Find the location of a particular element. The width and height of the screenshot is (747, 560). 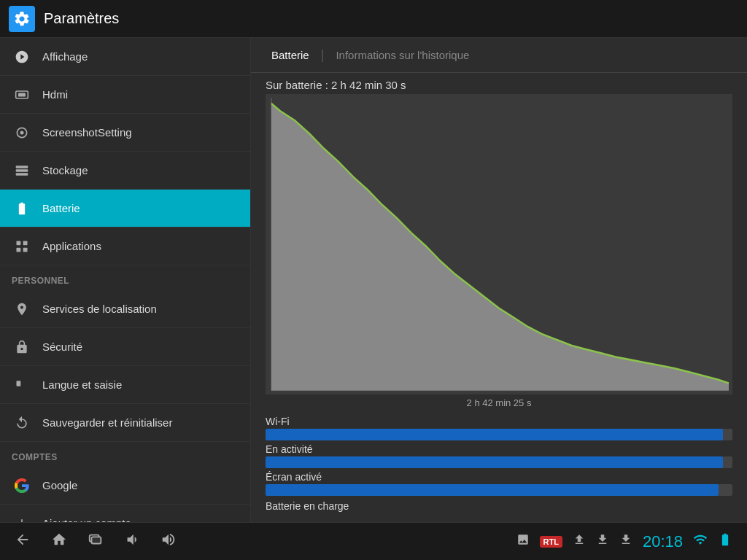

stat-ecran: Écran activé is located at coordinates (499, 483).